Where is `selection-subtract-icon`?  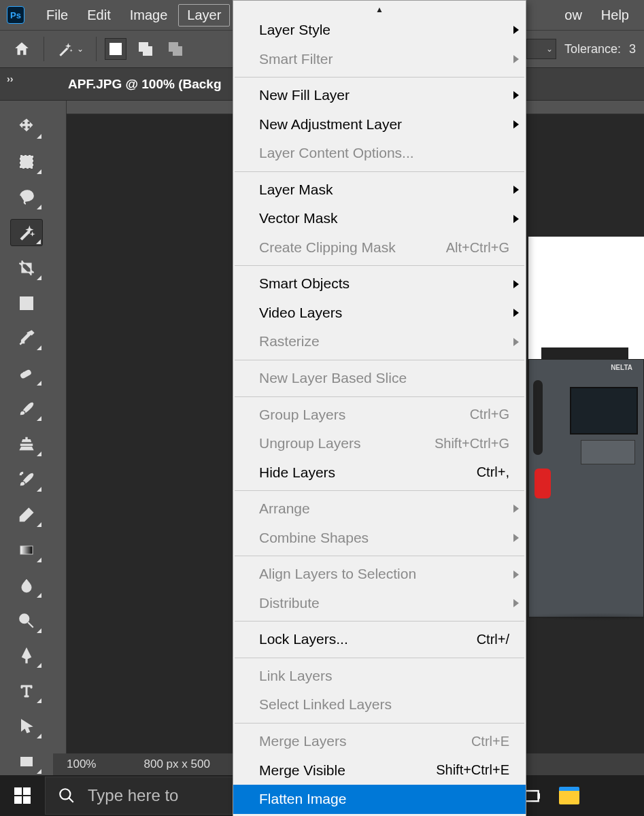 selection-subtract-icon is located at coordinates (175, 49).